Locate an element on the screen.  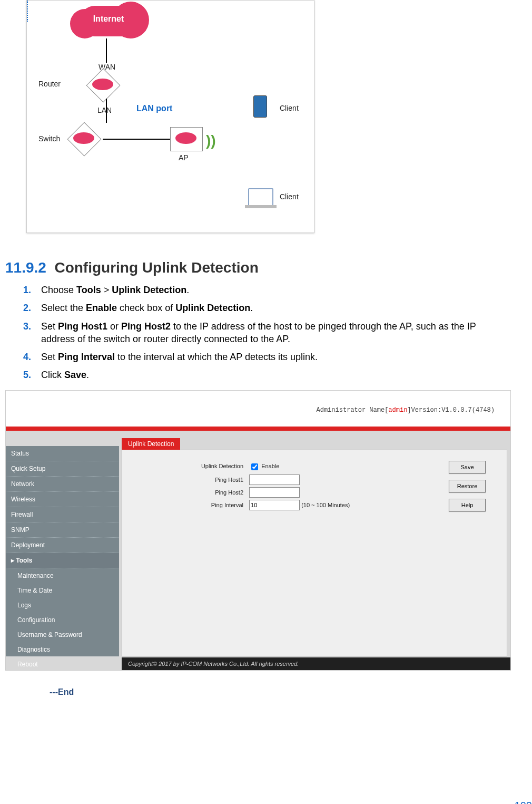
step-item: 1.Choose Tools > Uplink Detection. is located at coordinates (267, 290).